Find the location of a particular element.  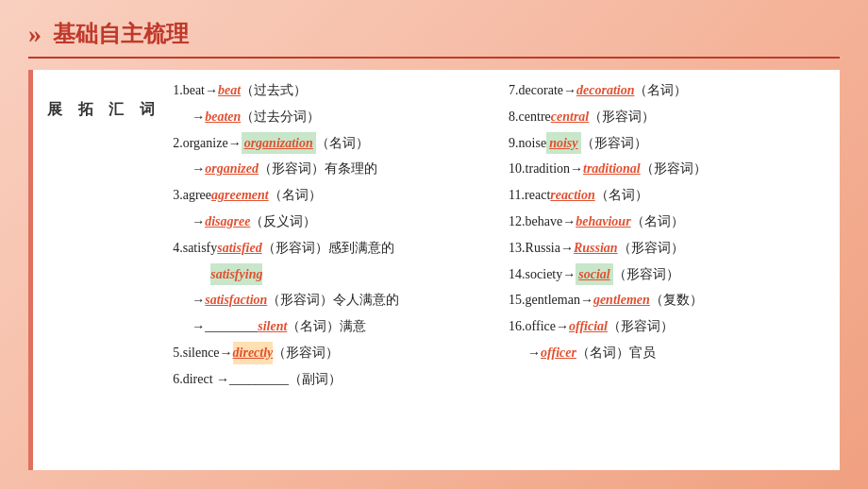

list-item: 8.centre central（形容词） is located at coordinates (667, 117).